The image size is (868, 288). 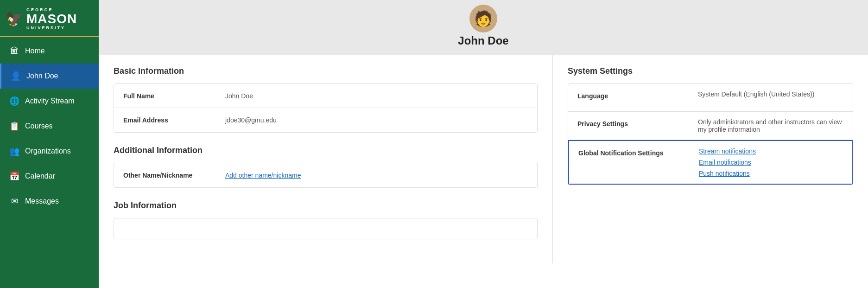 What do you see at coordinates (483, 19) in the screenshot?
I see `avatar: 🧑` at bounding box center [483, 19].